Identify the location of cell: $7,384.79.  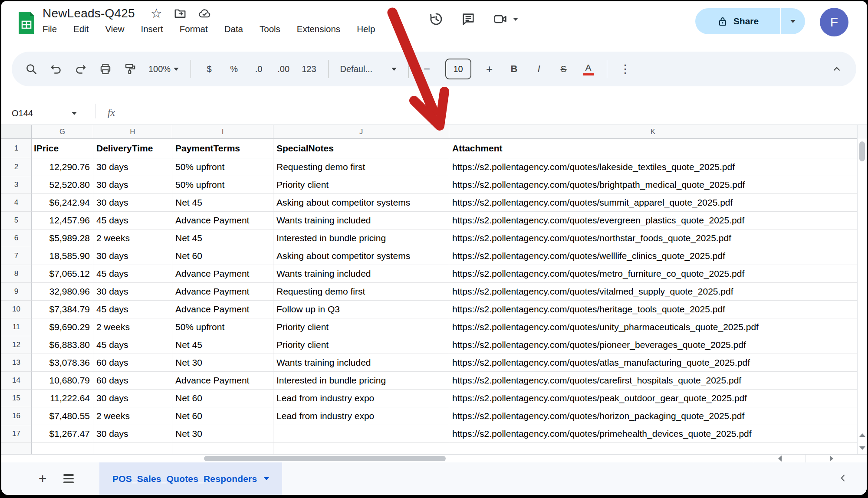
(62, 310).